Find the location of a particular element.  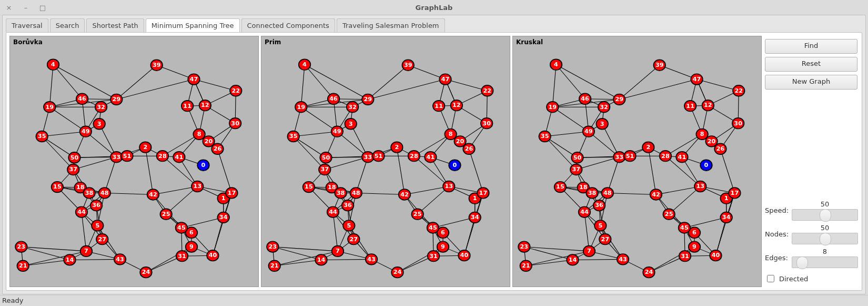

newgraph-button: New Graph is located at coordinates (811, 82).